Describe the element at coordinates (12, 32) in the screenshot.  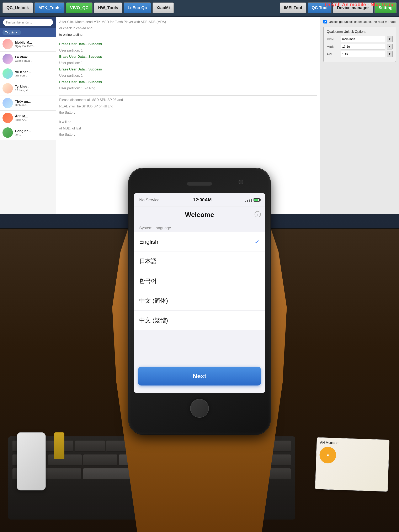
I see `tab-ta-than: Ta thân ▼` at that location.